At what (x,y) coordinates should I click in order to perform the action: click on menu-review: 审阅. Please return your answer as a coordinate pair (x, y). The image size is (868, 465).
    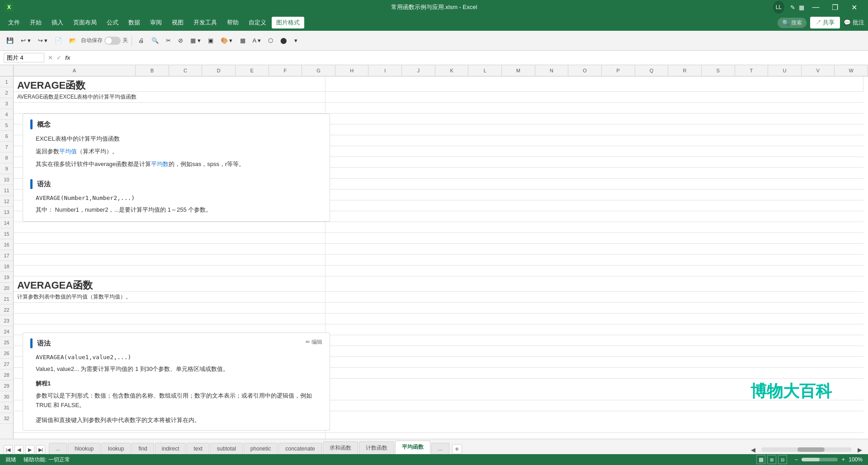
    Looking at the image, I should click on (156, 23).